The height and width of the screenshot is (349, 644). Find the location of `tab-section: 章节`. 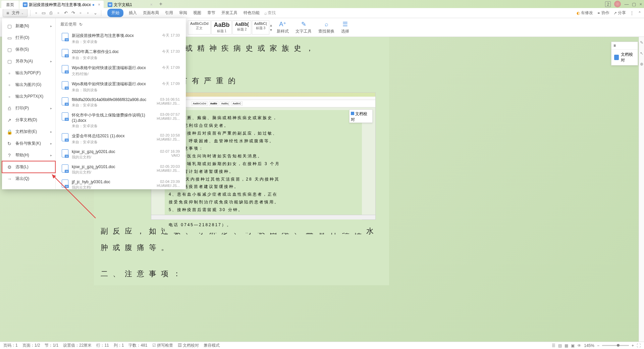

tab-section: 章节 is located at coordinates (211, 13).